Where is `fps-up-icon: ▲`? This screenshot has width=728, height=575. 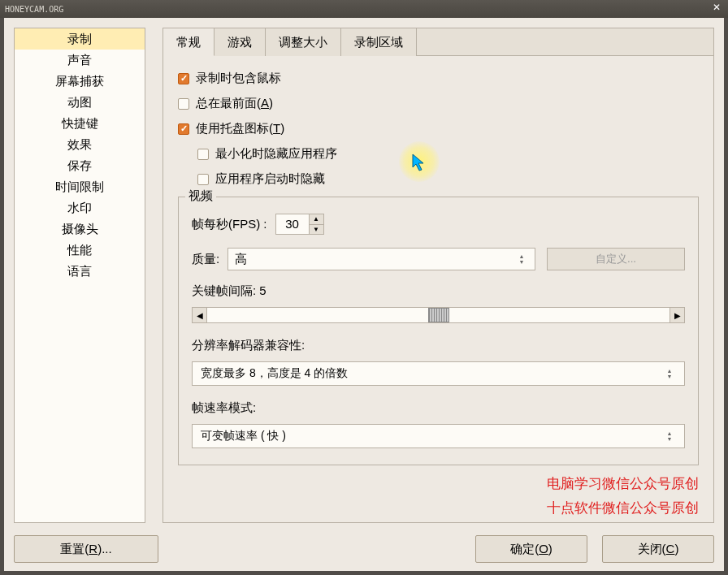
fps-up-icon: ▲ is located at coordinates (317, 219).